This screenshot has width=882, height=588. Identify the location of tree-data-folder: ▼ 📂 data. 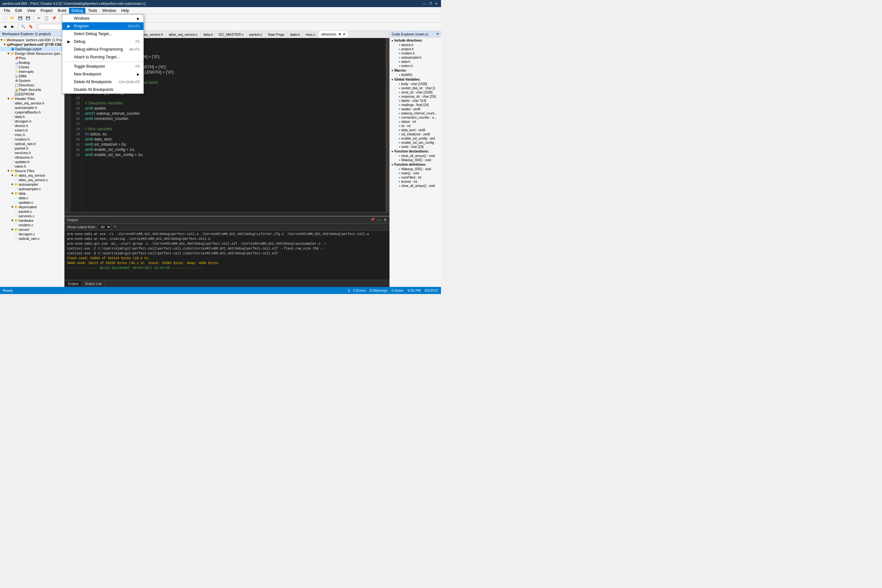
(32, 194).